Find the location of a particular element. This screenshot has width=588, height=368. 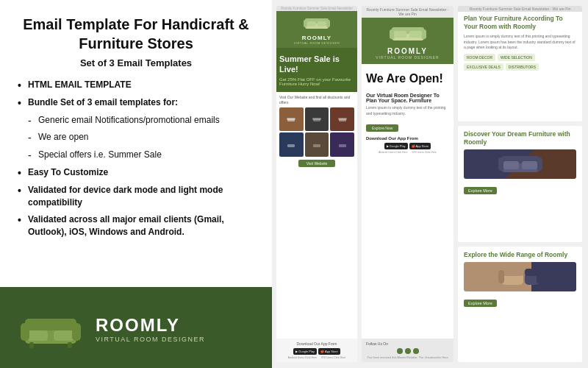

email2-sofa-icon is located at coordinates (408, 34).